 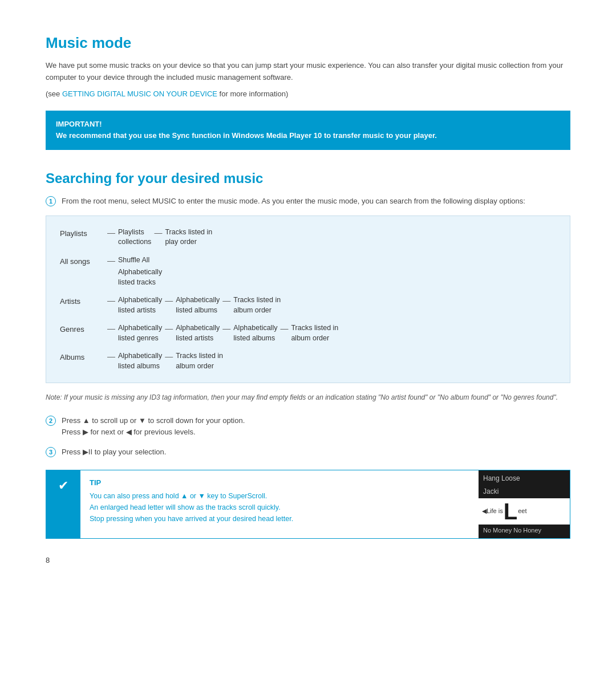 What do you see at coordinates (153, 427) in the screenshot?
I see `step-2-text: Press ▲ to scroll up or ▼ to scroll down…` at bounding box center [153, 427].